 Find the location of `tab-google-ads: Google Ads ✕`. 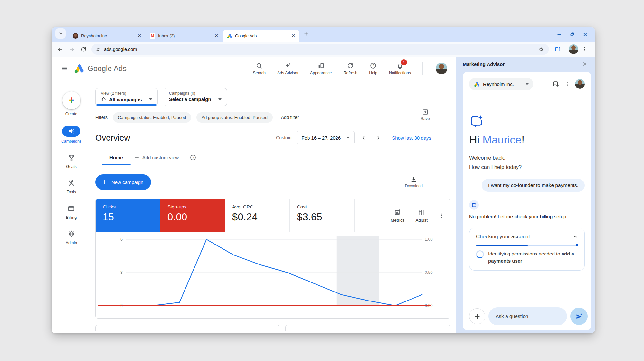

tab-google-ads: Google Ads ✕ is located at coordinates (261, 36).